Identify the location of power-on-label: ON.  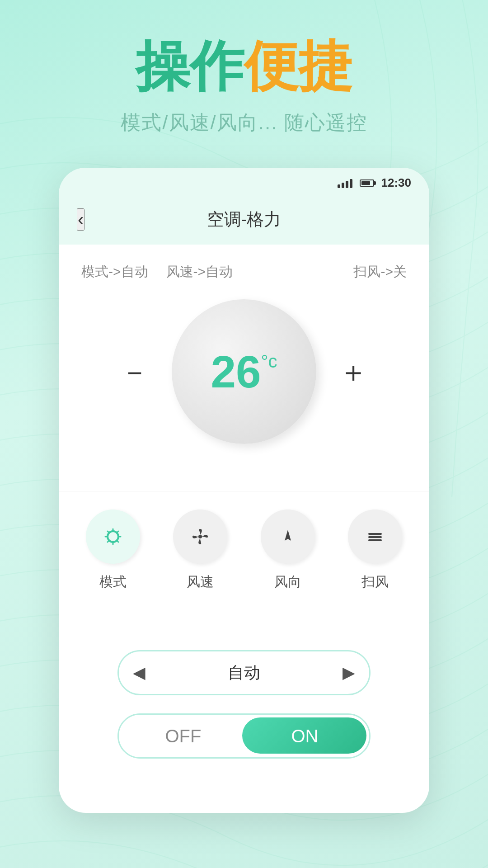
(305, 736).